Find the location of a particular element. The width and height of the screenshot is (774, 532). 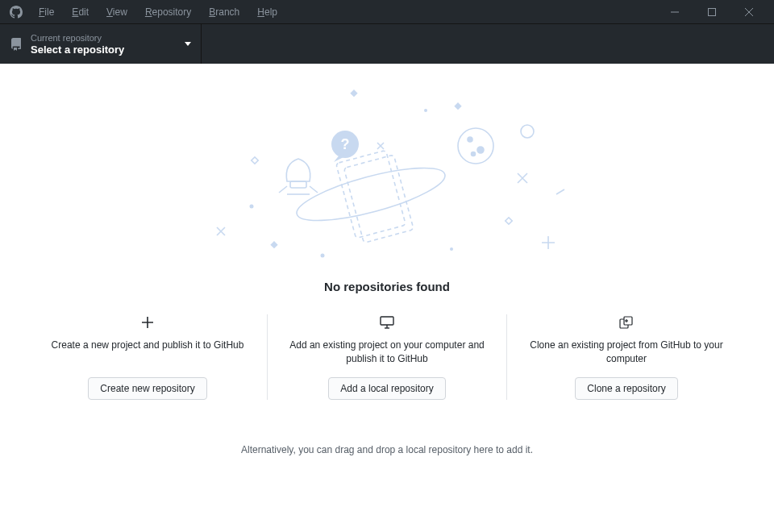

option-add-desc: Add an existing project on your computer… is located at coordinates (387, 352).